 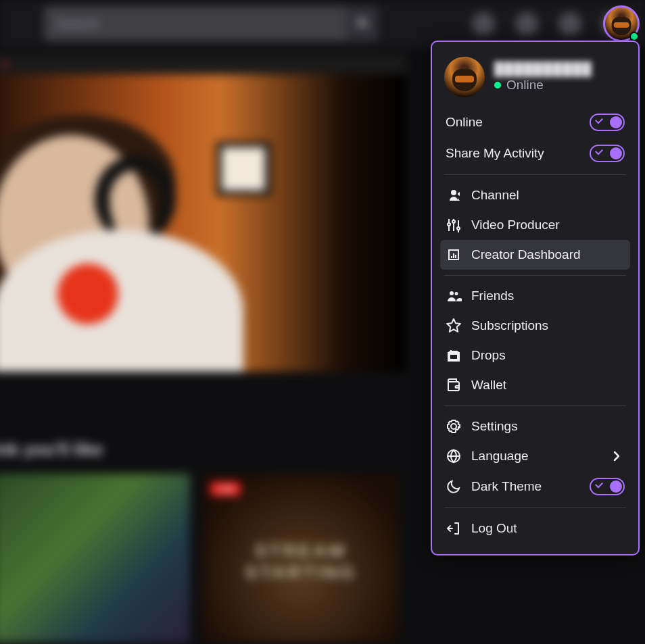 I want to click on toggle-share-activity: Share My Activity, so click(x=535, y=153).